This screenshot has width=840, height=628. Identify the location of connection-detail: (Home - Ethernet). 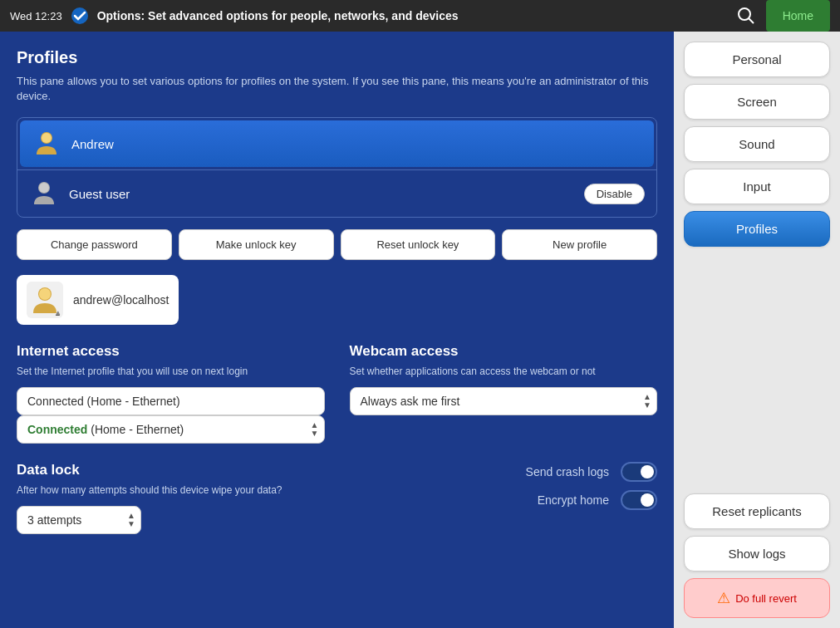
(137, 429).